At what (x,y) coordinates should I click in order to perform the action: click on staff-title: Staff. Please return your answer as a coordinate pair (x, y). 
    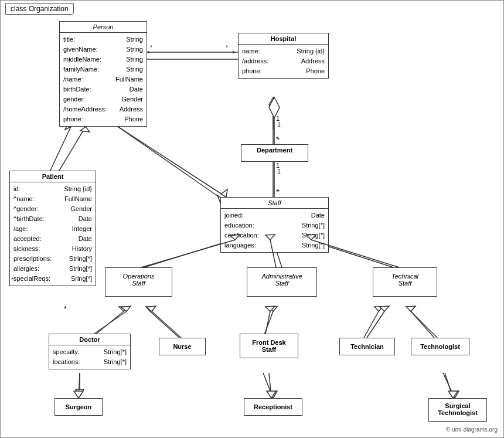
    Looking at the image, I should click on (274, 203).